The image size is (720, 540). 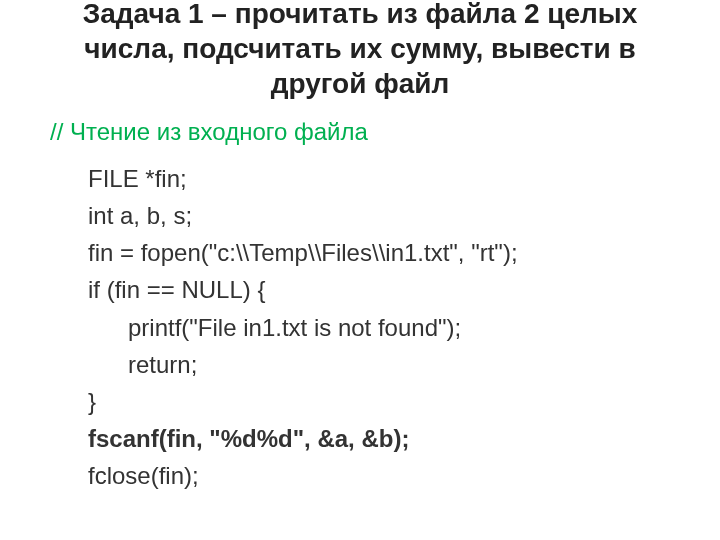 I want to click on code-line: fin = fopen("c:\\Temp\\Files\\in1.txt", …, so click(x=389, y=252).